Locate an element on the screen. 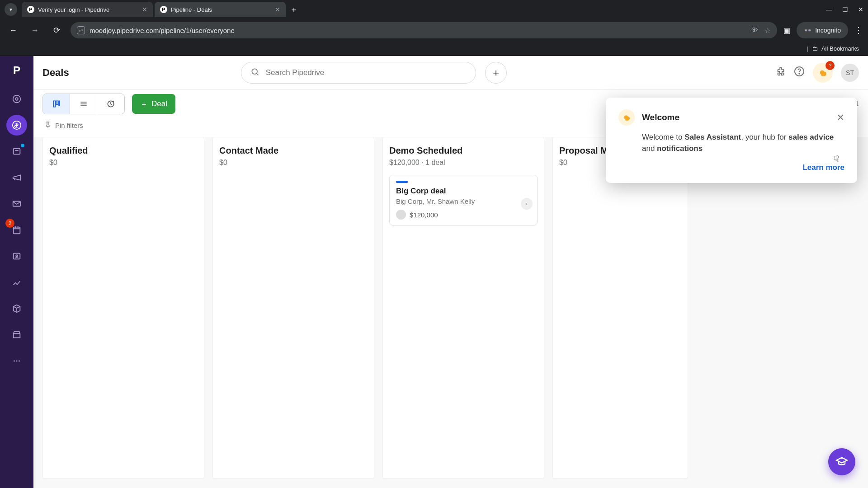 The image size is (868, 488). view-switcher is located at coordinates (84, 104).